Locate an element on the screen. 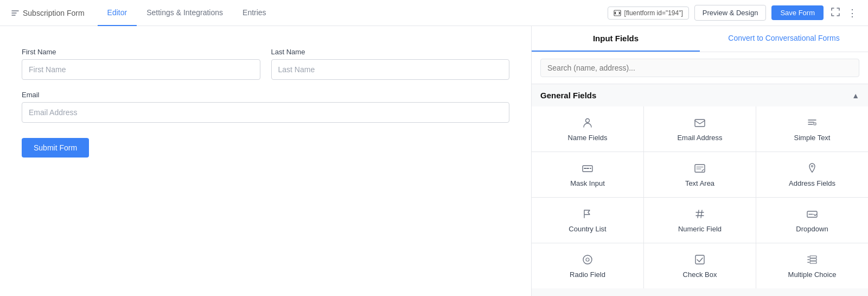 The height and width of the screenshot is (296, 868). last-name-label: Last Name is located at coordinates (391, 52).